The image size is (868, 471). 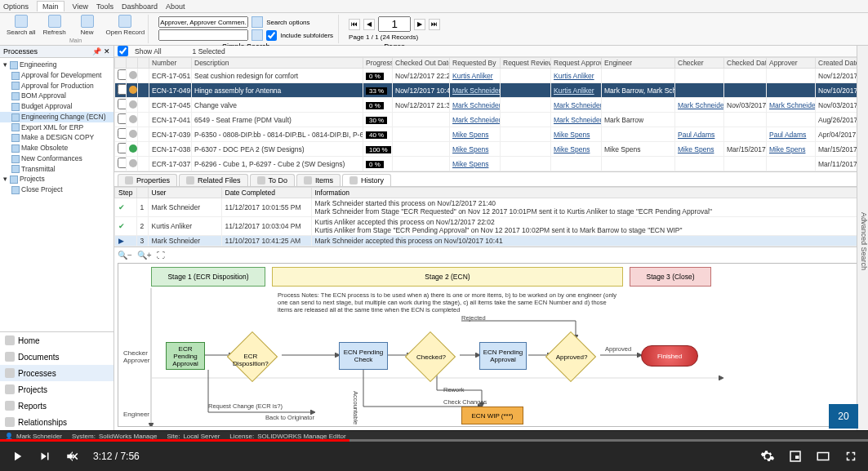 What do you see at coordinates (862, 238) in the screenshot?
I see `advanced-search-tab: Advanced Search` at bounding box center [862, 238].